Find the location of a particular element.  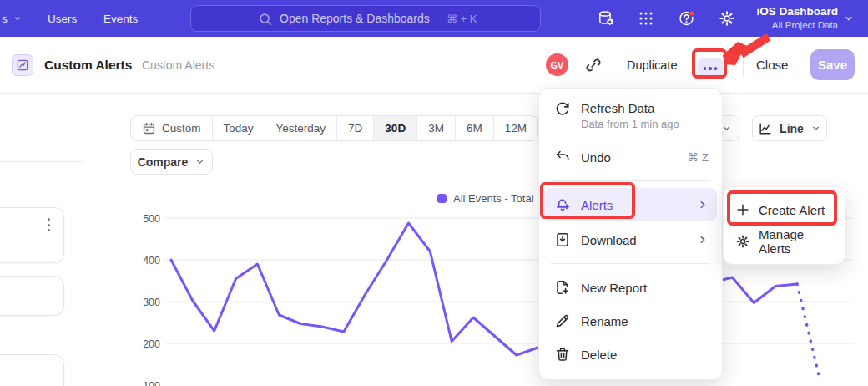

menu-item-shortcut: ⌘ Z is located at coordinates (699, 157).